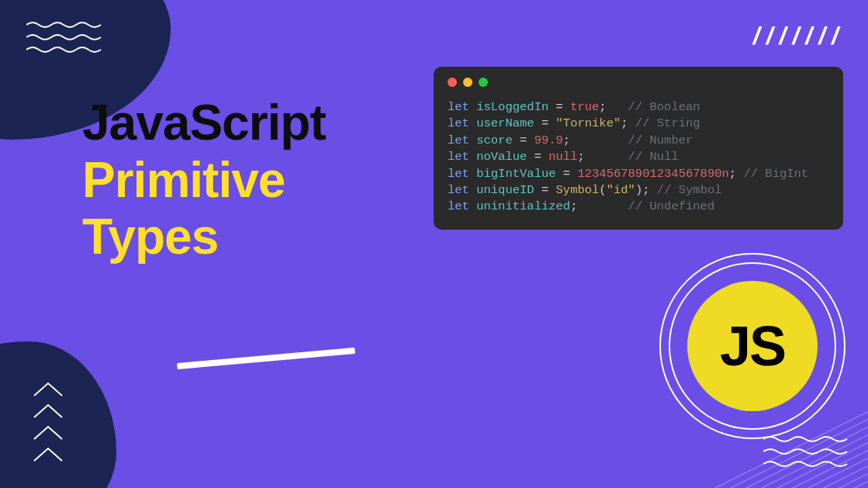 The height and width of the screenshot is (488, 868). What do you see at coordinates (752, 346) in the screenshot?
I see `js-badge-circle: JS` at bounding box center [752, 346].